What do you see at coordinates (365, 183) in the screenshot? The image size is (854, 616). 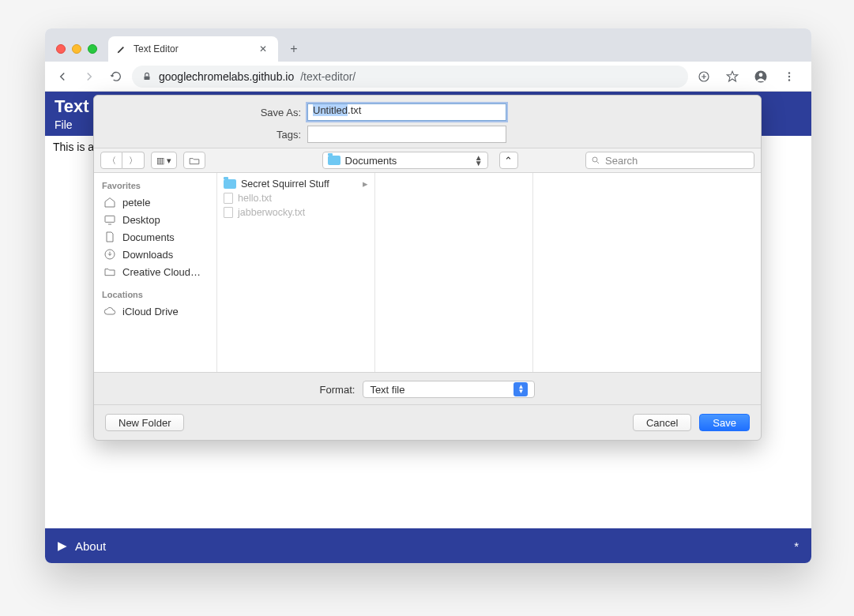 I see `chevron-right-icon: ▸` at bounding box center [365, 183].